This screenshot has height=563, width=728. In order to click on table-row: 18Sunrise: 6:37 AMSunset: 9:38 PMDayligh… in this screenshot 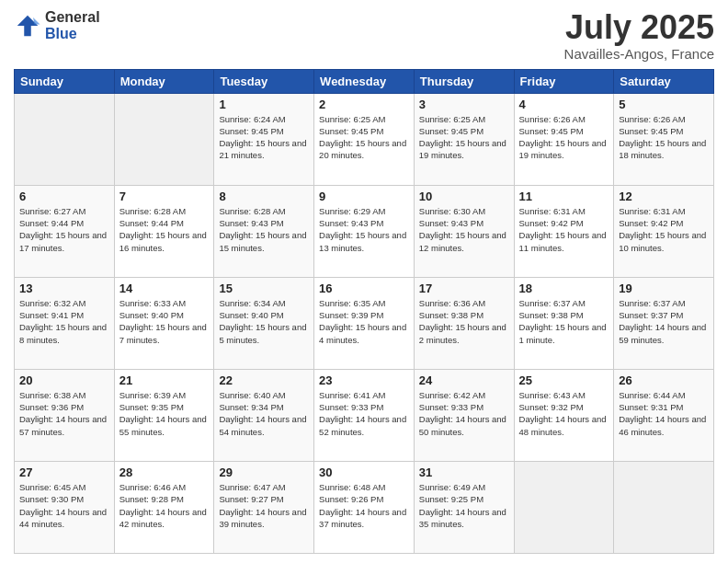, I will do `click(564, 323)`.